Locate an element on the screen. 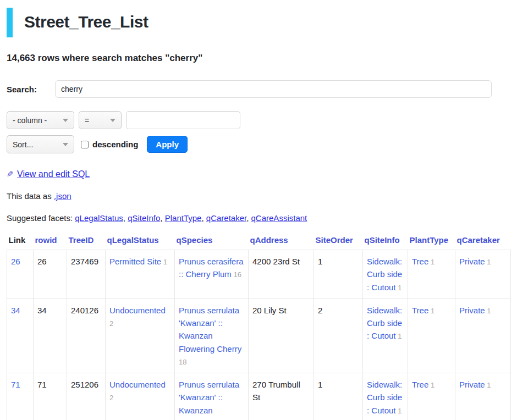 The height and width of the screenshot is (420, 517). cell-link-Link: 26 is located at coordinates (15, 262).